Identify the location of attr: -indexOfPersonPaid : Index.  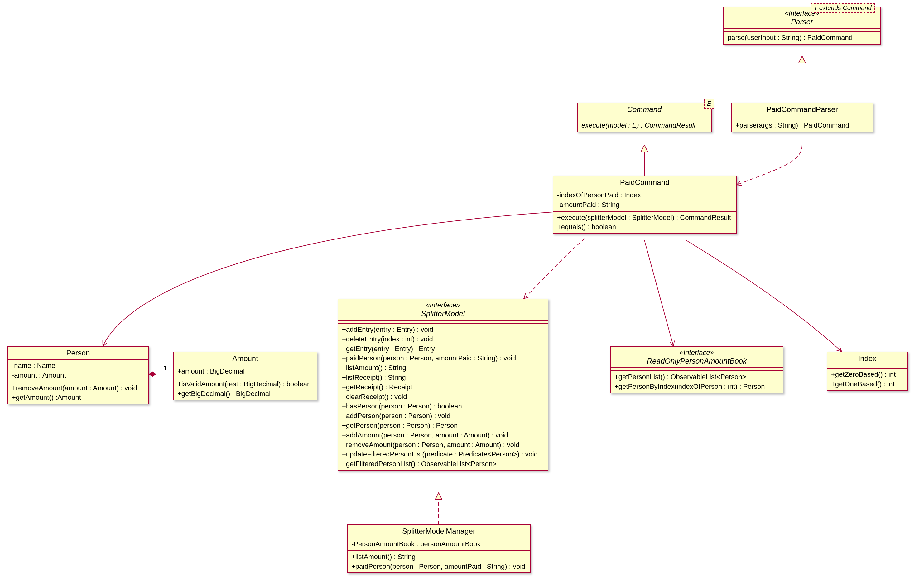
(645, 195).